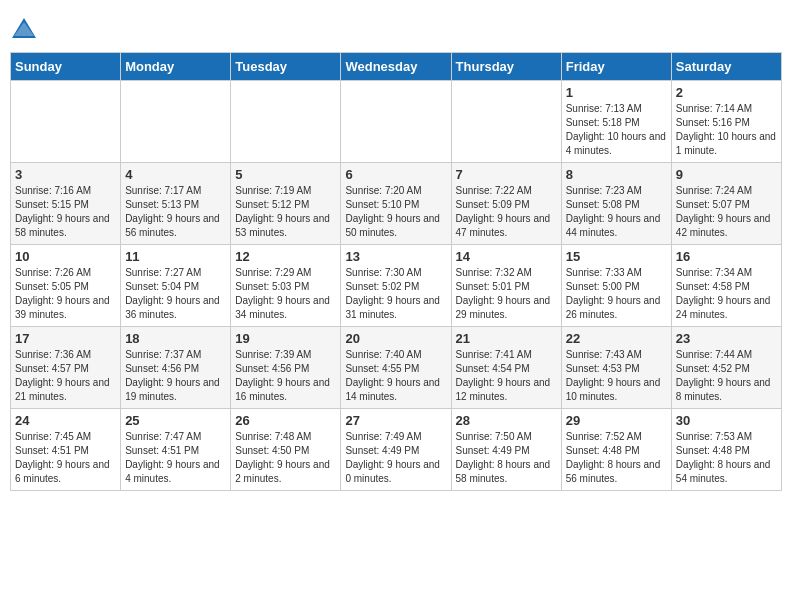 The image size is (792, 612). I want to click on calendar-cell: 24Sunrise: 7:45 AM Sunset: 4:51 PM Dayli…, so click(66, 450).